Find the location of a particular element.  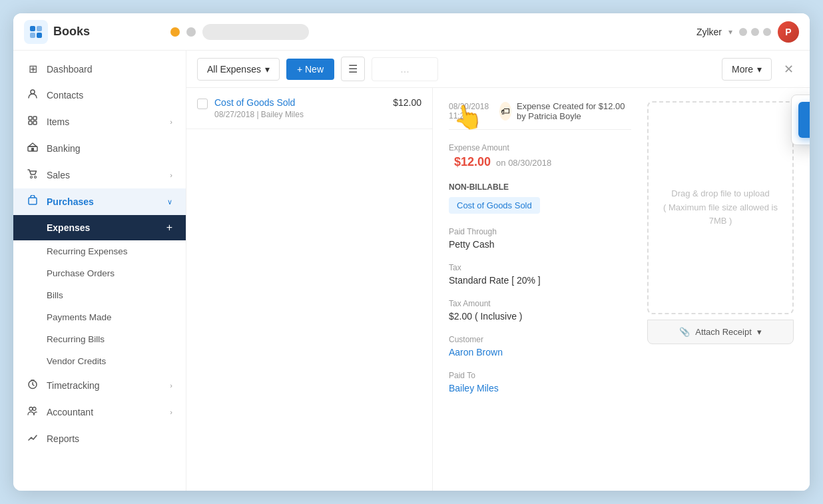

sidebar-subitem-purchase-orders: Purchase Orders is located at coordinates (100, 273).